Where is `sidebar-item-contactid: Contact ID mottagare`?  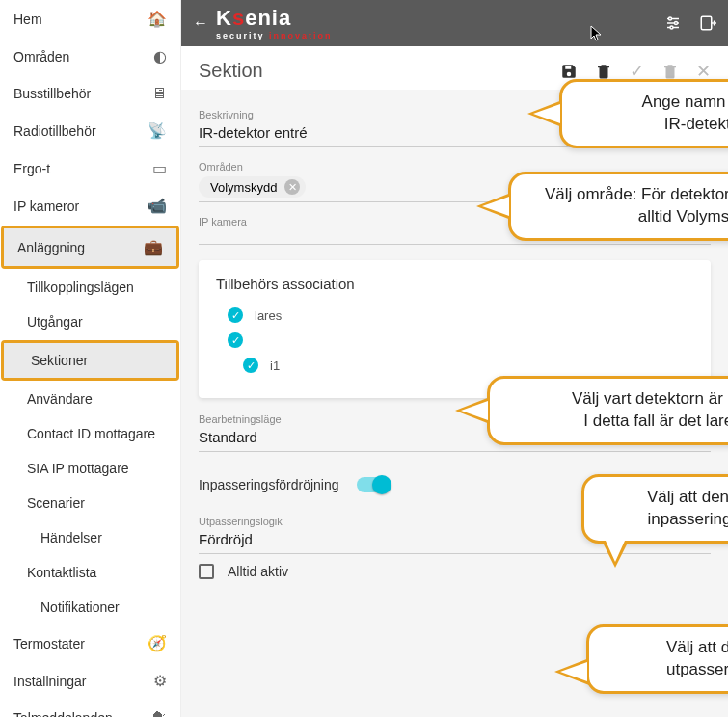 sidebar-item-contactid: Contact ID mottagare is located at coordinates (91, 434).